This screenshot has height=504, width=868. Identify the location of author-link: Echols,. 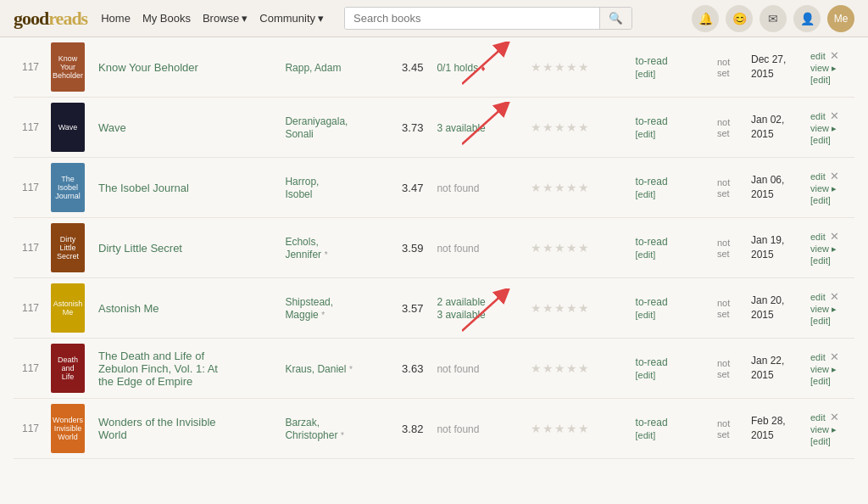
(302, 242).